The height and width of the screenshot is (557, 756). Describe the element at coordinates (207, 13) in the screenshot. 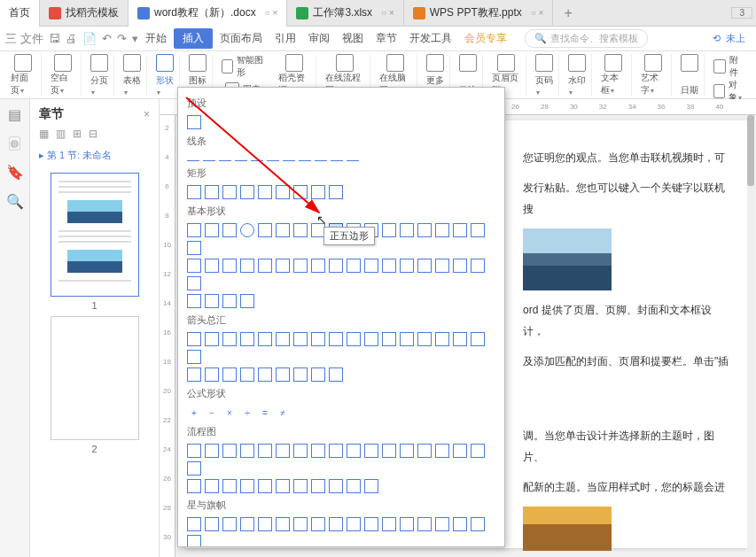

I see `tab-word-doc: word教程（新）.docx○ ×` at that location.